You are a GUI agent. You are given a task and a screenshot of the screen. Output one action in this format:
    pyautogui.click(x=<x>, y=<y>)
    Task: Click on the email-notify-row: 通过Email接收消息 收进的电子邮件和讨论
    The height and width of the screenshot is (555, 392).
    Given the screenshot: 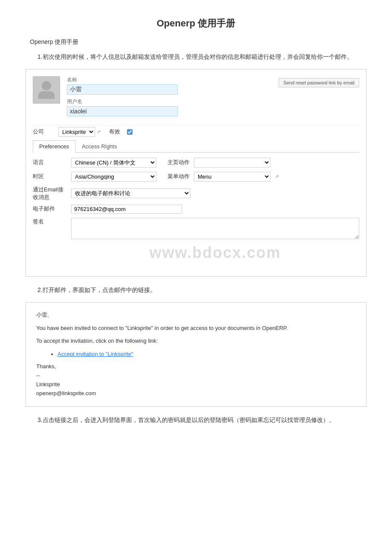 What is the action you would take?
    pyautogui.click(x=196, y=194)
    